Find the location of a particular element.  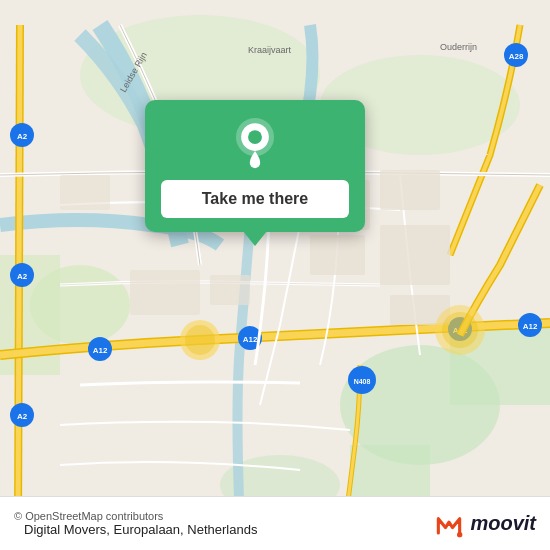

svg-text: Kraaijvaart is located at coordinates (270, 50).